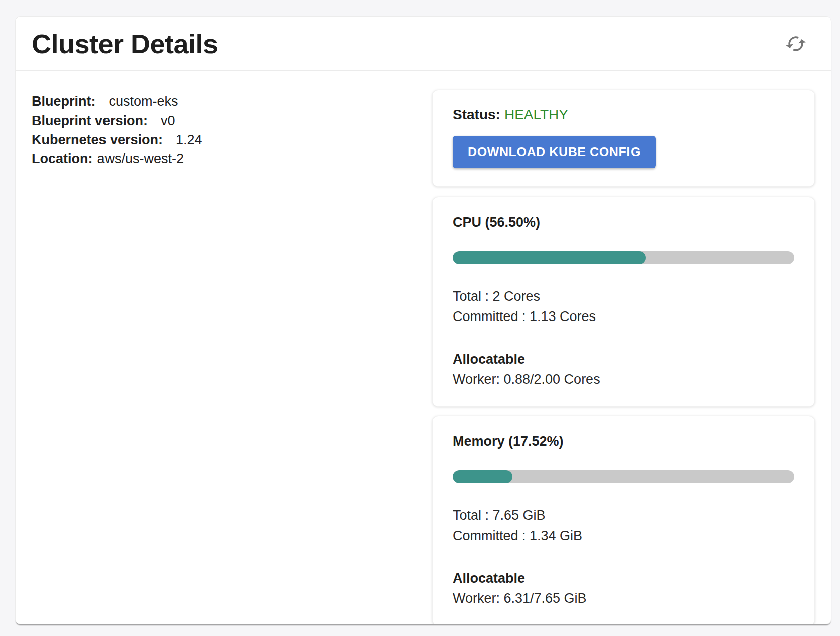 The width and height of the screenshot is (840, 636). I want to click on memory-title: Memory (17.52%), so click(623, 441).